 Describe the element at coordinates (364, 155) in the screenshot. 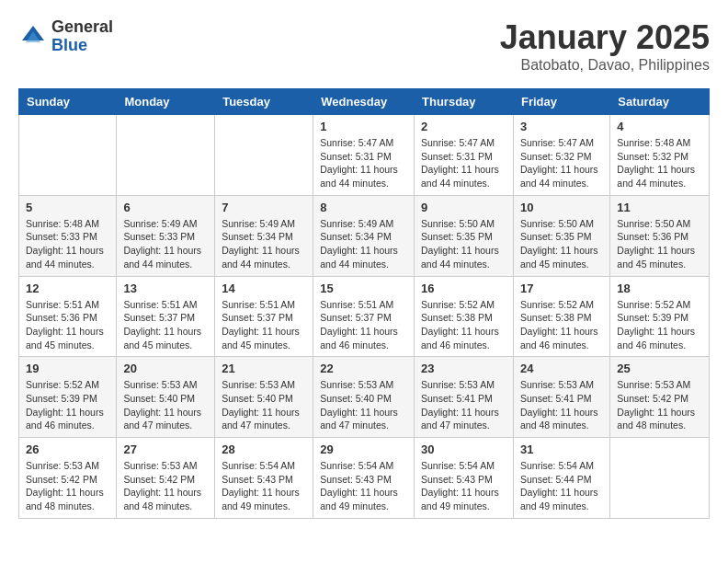

I see `calendar-week-row: 1Sunrise: 5:47 AM Sunset: 5:31 PM Daylig…` at that location.